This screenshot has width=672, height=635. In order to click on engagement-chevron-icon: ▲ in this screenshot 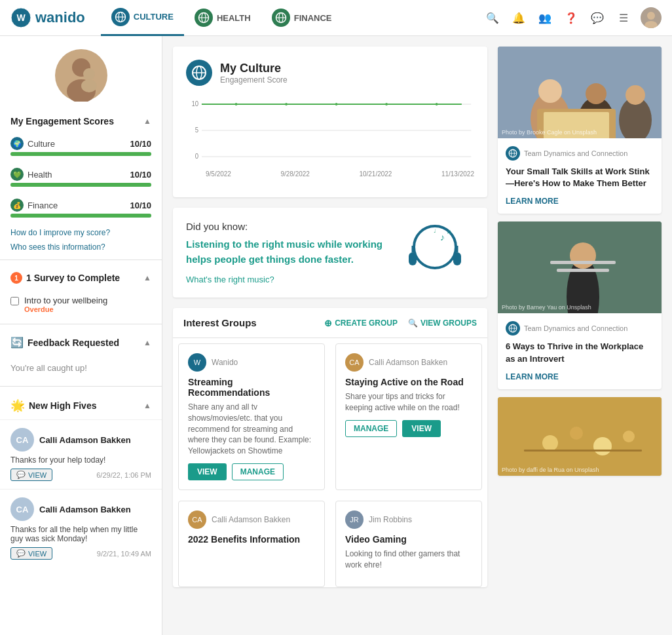, I will do `click(147, 121)`.